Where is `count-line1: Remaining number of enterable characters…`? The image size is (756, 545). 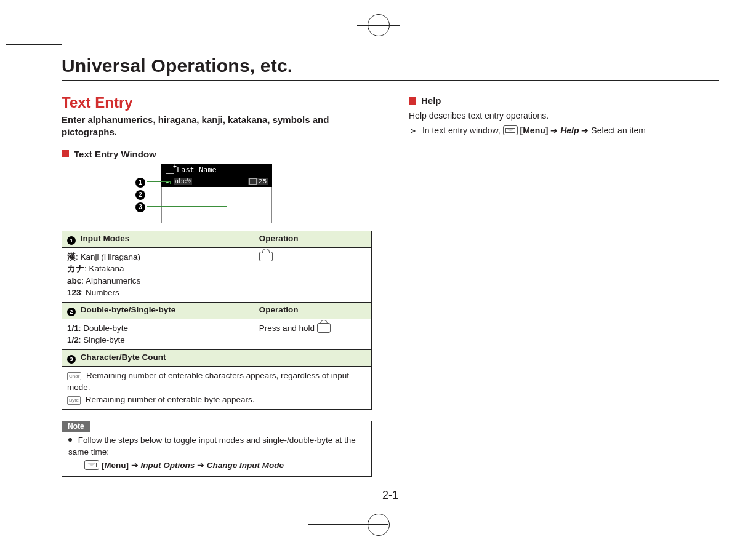
count-line1: Remaining number of enterable characters… is located at coordinates (208, 381).